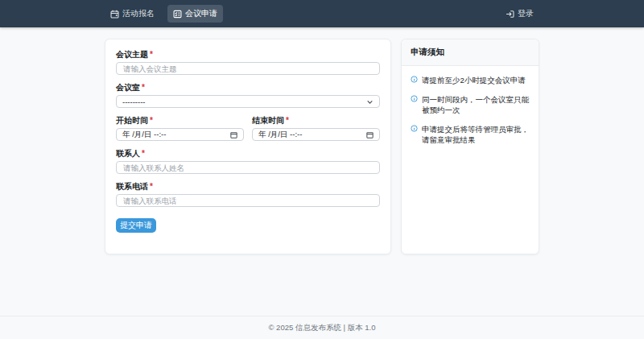  I want to click on card-checklist-icon, so click(177, 14).